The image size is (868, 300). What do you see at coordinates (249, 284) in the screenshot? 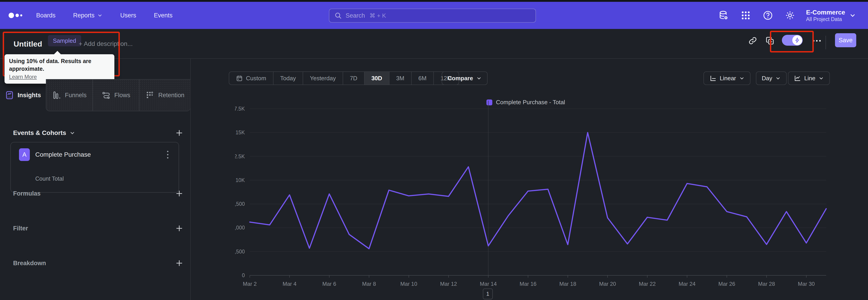
I see `x-tick-label: Mar 2` at bounding box center [249, 284].